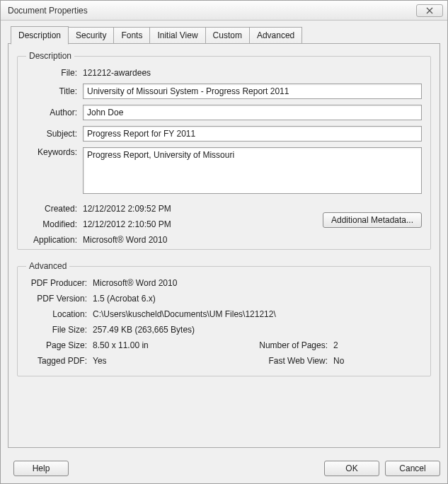  What do you see at coordinates (59, 314) in the screenshot?
I see `location-label: Location:` at bounding box center [59, 314].